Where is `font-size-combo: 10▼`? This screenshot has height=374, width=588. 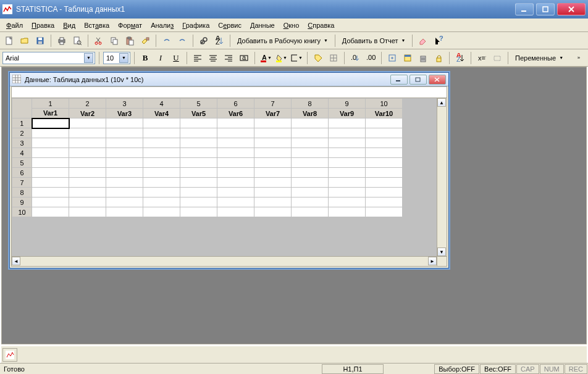
font-size-combo: 10▼ is located at coordinates (117, 58).